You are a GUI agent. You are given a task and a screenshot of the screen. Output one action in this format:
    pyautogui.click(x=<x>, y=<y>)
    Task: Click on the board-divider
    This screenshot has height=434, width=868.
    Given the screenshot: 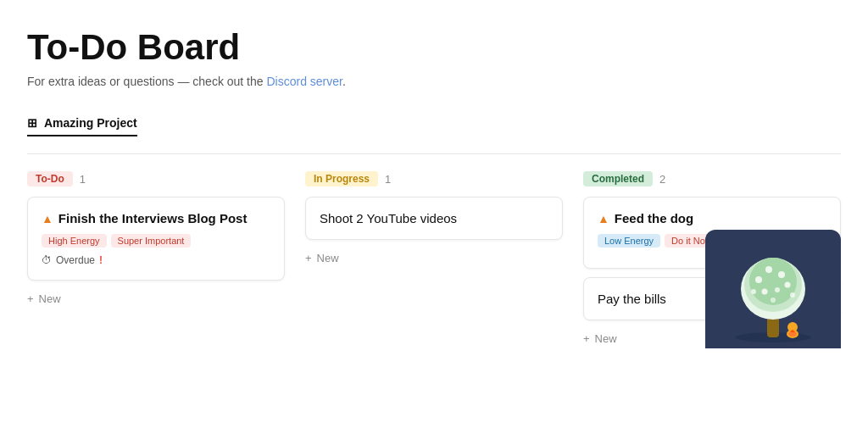 What is the action you would take?
    pyautogui.click(x=434, y=154)
    